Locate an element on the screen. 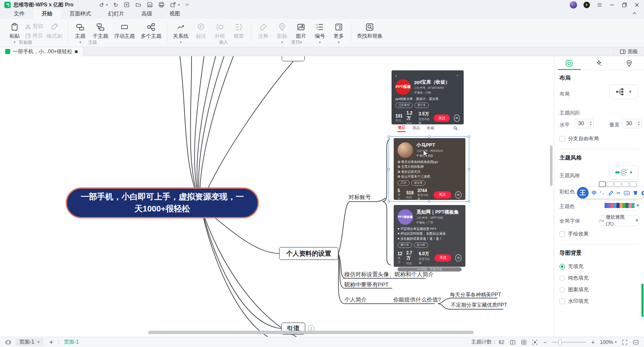  customize-toolbar-icon: ≂ is located at coordinates (187, 5).